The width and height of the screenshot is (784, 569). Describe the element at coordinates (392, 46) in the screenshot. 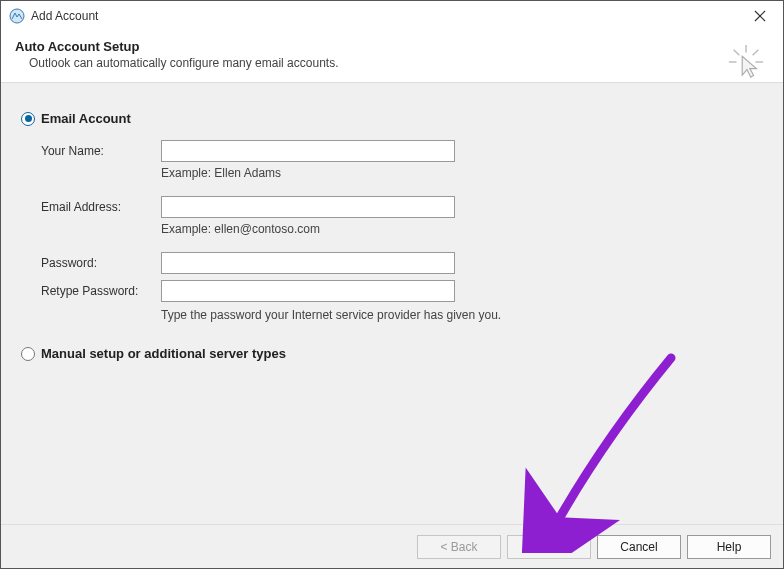

I see `wizard-heading: Auto Account Setup` at that location.